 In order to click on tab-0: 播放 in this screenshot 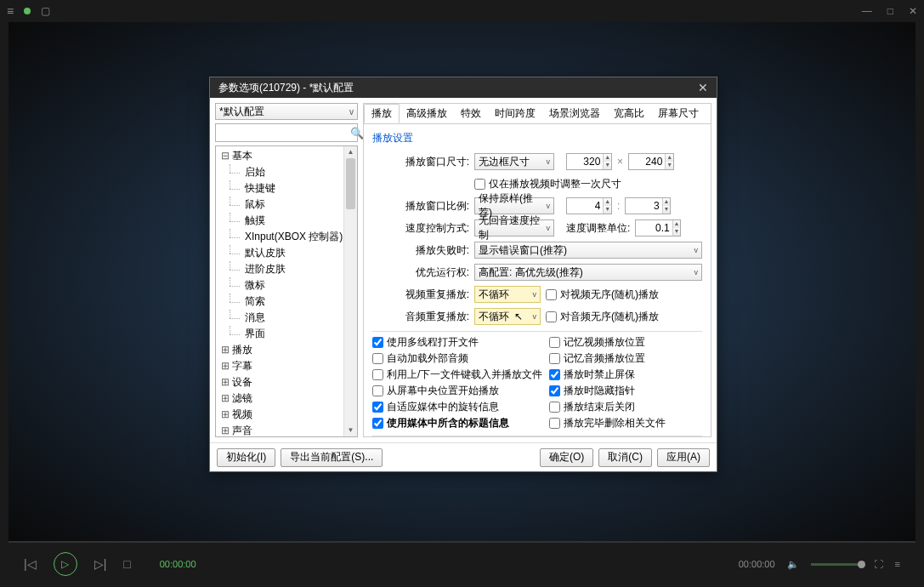, I will do `click(382, 114)`.